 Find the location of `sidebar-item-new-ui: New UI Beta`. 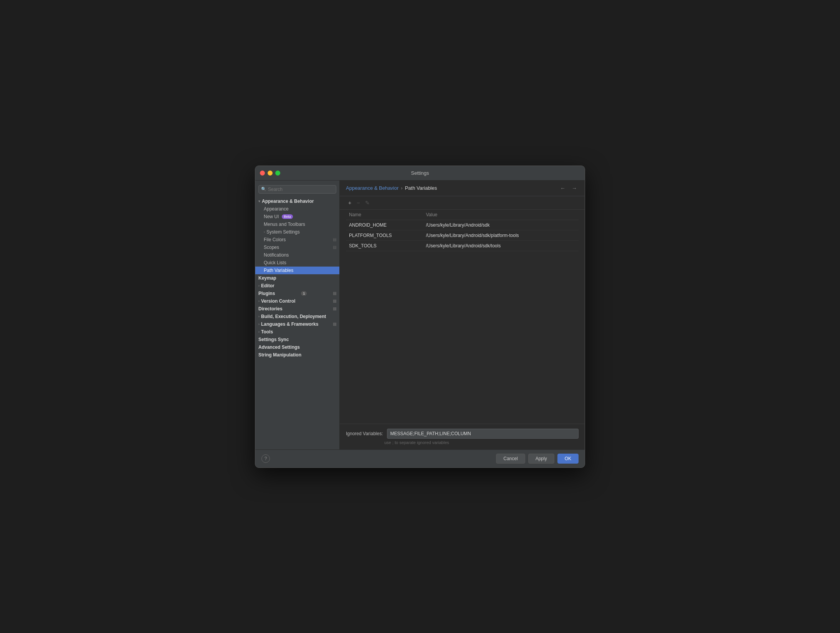

sidebar-item-new-ui: New UI Beta is located at coordinates (297, 217).